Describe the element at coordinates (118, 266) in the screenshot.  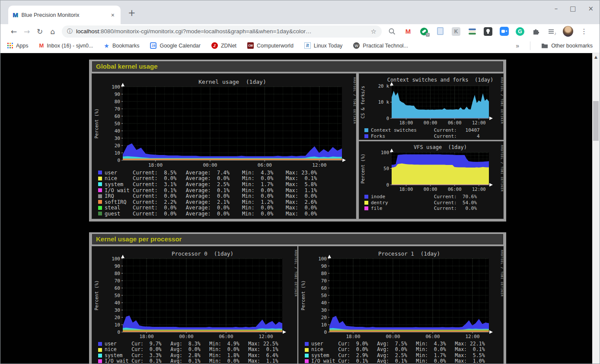
I see `svg-text: 90` at that location.